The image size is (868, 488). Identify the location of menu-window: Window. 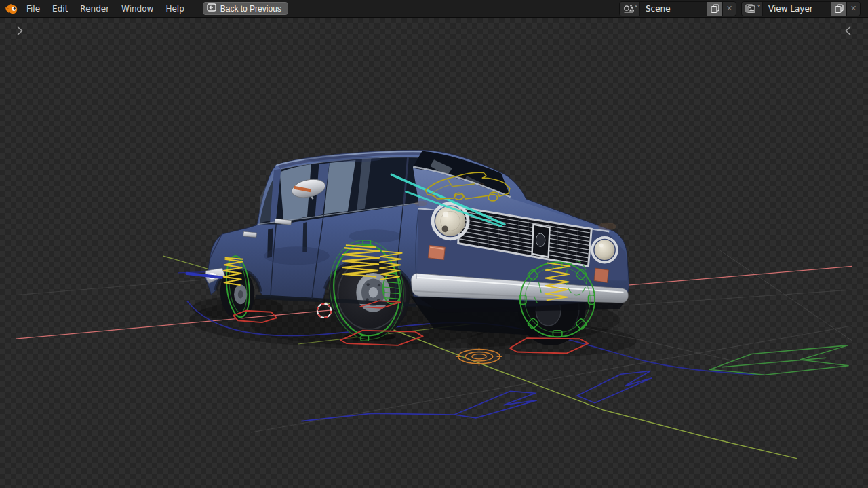
(137, 9).